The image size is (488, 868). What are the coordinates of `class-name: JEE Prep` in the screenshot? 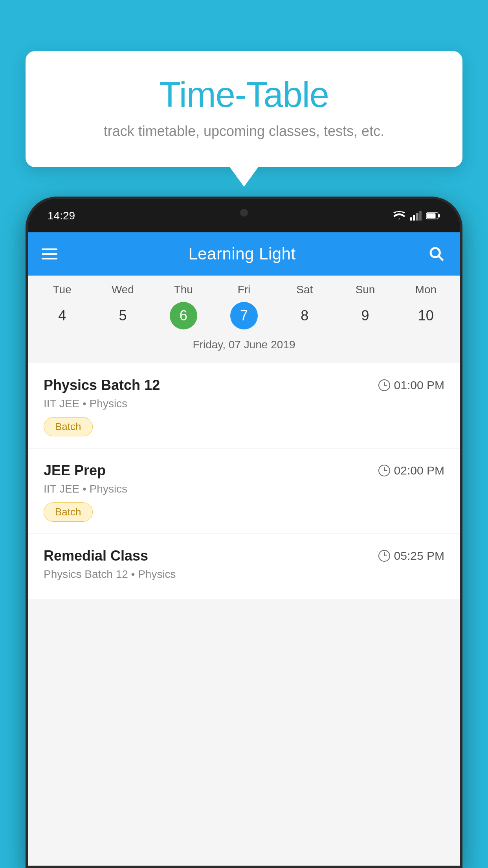 It's located at (75, 471).